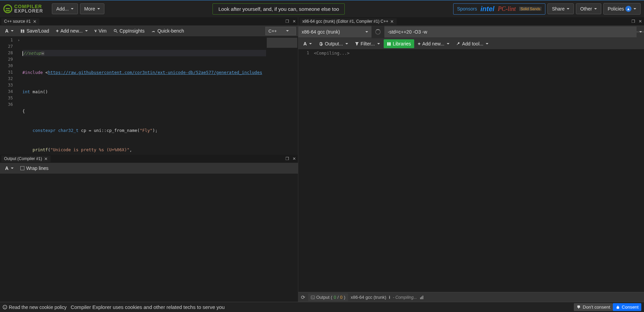  Describe the element at coordinates (147, 307) in the screenshot. I see `cookie-message: Compiler Explorer uses cookies and other…` at that location.